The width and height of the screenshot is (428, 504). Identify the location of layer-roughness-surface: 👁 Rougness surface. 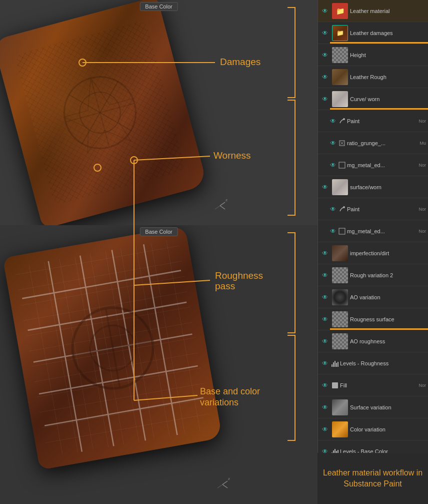
(373, 319).